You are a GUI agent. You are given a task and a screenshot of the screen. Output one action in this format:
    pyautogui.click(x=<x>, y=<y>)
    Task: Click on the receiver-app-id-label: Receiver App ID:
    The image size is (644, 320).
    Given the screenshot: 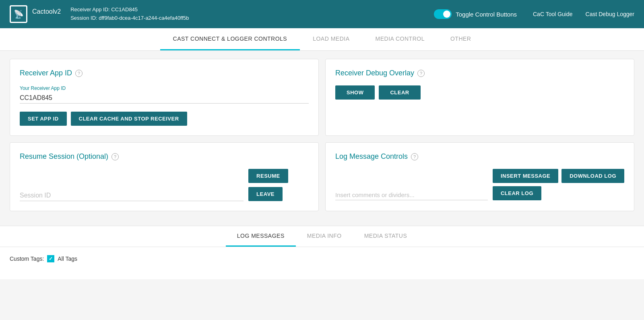 What is the action you would take?
    pyautogui.click(x=90, y=10)
    